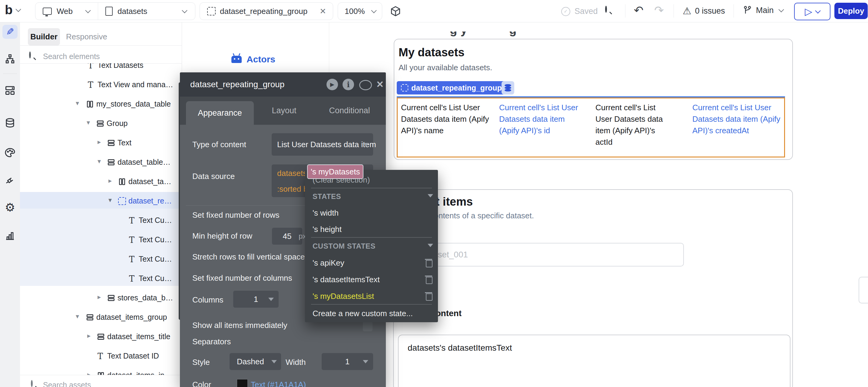 This screenshot has width=868, height=387. Describe the element at coordinates (346, 280) in the screenshot. I see `state-datasetitemstext-item: 's datasetItemsText` at that location.